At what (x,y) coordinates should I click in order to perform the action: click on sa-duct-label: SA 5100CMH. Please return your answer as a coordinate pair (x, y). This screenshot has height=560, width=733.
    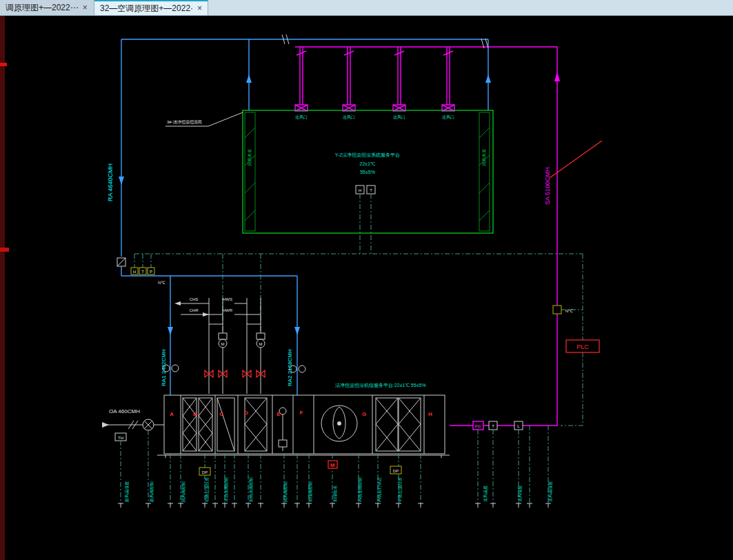
    Looking at the image, I should click on (548, 186).